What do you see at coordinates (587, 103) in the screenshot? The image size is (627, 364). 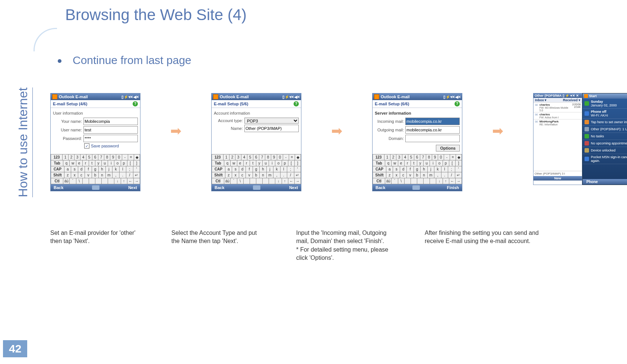 I see `clock-icon` at bounding box center [587, 103].